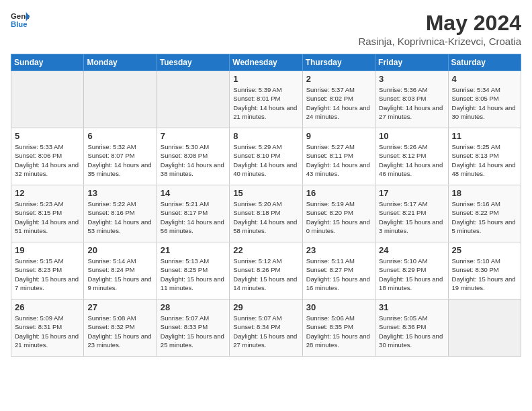 The image size is (532, 411). I want to click on day-number: 20, so click(120, 250).